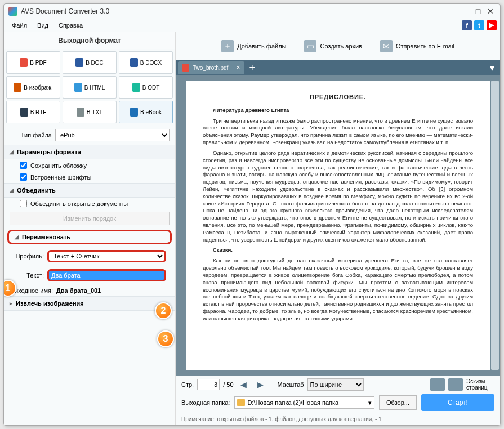 This screenshot has height=429, width=504. Describe the element at coordinates (252, 11) in the screenshot. I see `titlebar: AVS Document Converter 3.0 — □ ✕` at that location.